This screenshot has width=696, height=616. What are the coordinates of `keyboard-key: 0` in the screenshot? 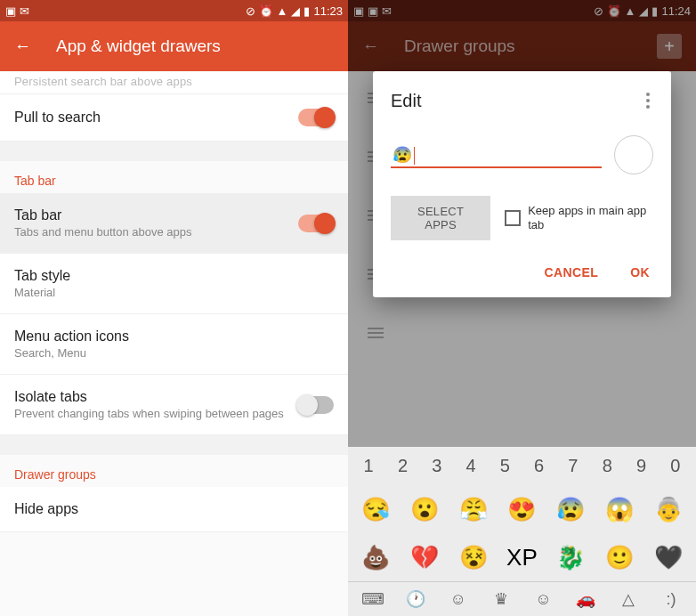 It's located at (675, 466).